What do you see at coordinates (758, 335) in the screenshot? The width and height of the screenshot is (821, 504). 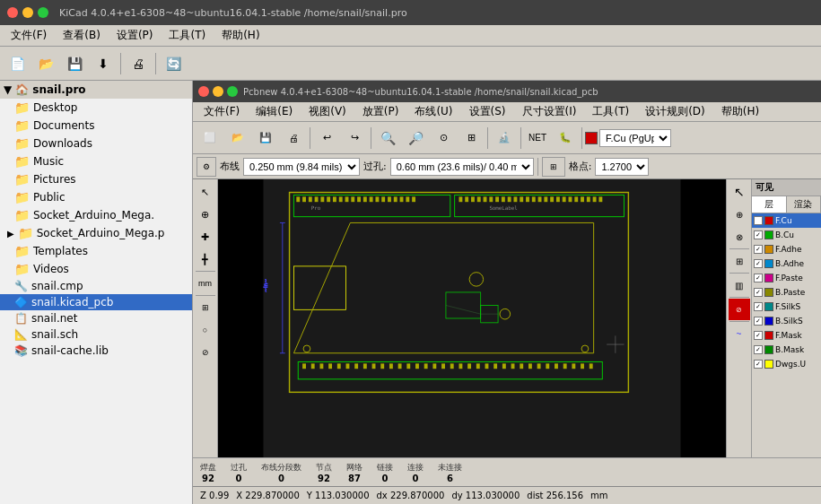 I see `layer-vis-fmask` at bounding box center [758, 335].